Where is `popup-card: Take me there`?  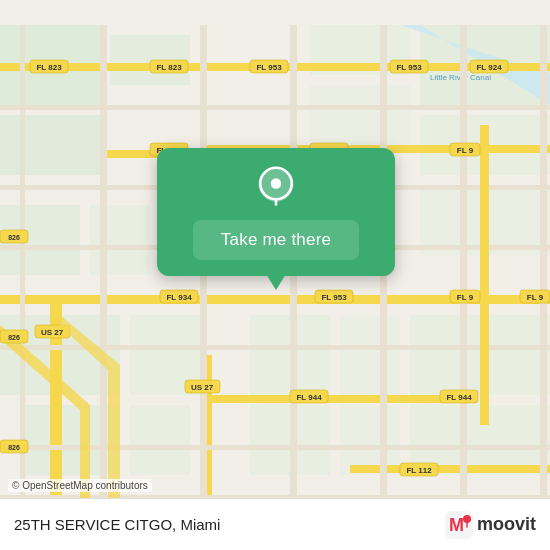 popup-card: Take me there is located at coordinates (276, 212).